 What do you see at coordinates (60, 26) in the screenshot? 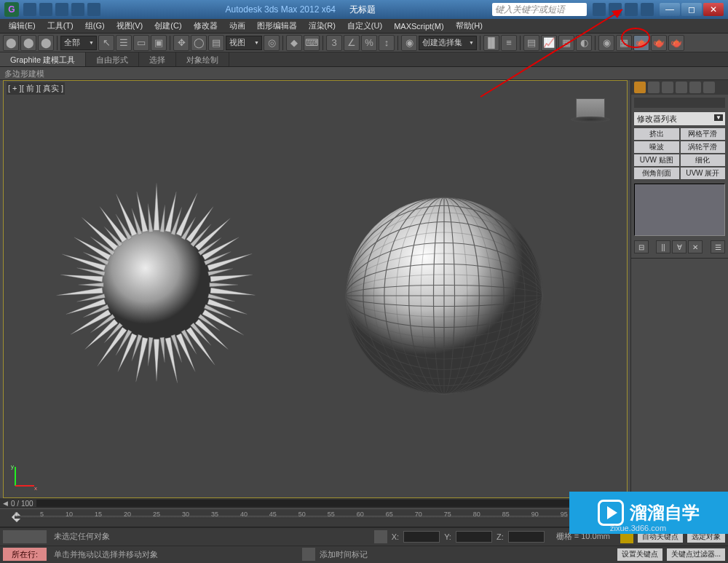
I see `menu-tools: 工具(T)` at bounding box center [60, 26].